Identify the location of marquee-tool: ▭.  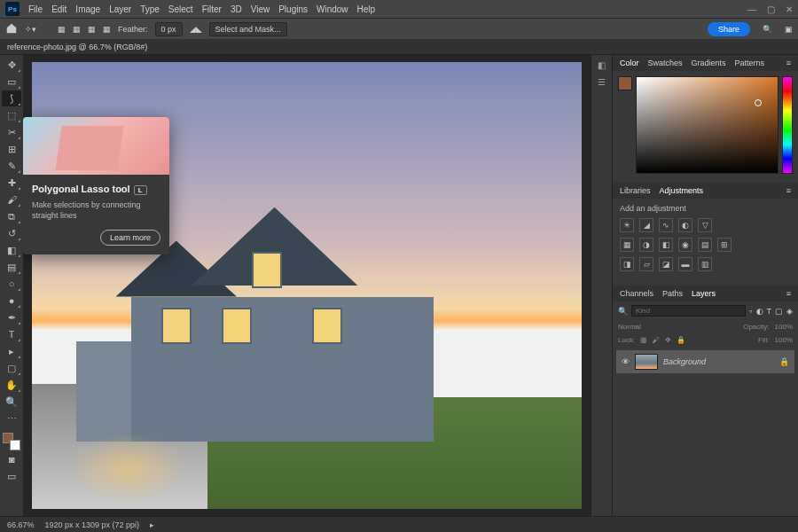
(12, 82).